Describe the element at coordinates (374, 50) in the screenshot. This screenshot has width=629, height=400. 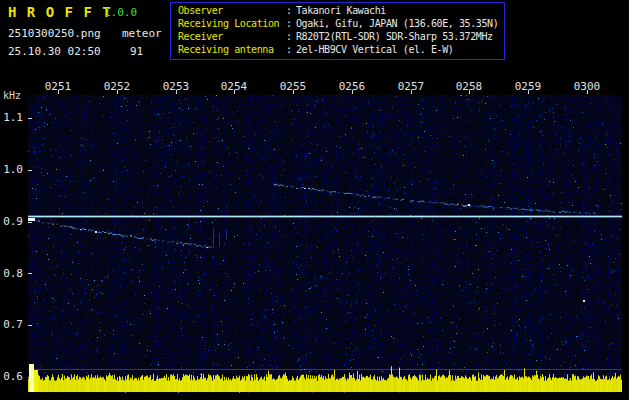
I see `info-value: 2el-HB9CV Vertical (el. E-W)` at that location.